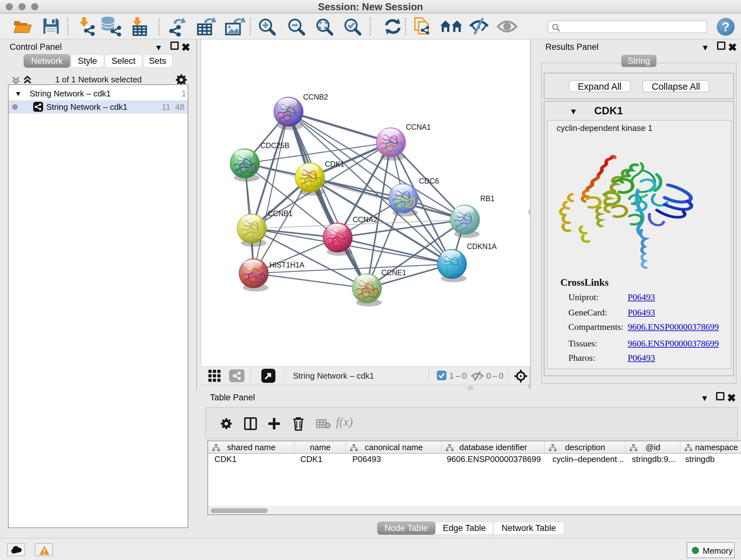  What do you see at coordinates (488, 198) in the screenshot?
I see `svg-text: RB1` at bounding box center [488, 198].